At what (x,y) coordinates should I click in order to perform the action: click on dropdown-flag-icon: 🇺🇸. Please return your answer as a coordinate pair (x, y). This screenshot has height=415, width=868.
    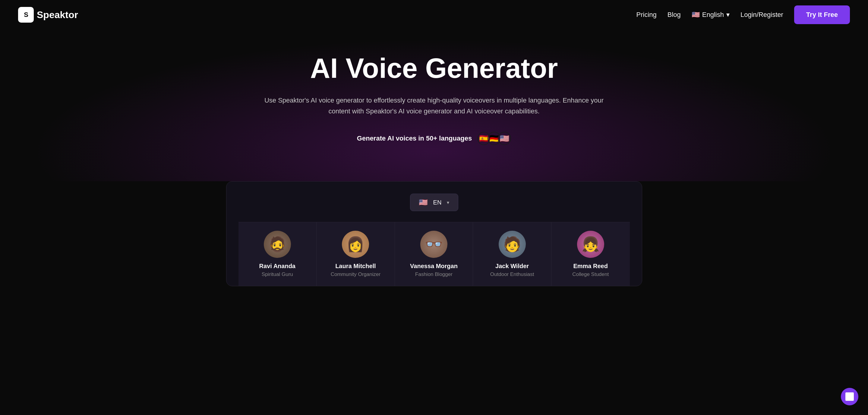
    Looking at the image, I should click on (423, 202).